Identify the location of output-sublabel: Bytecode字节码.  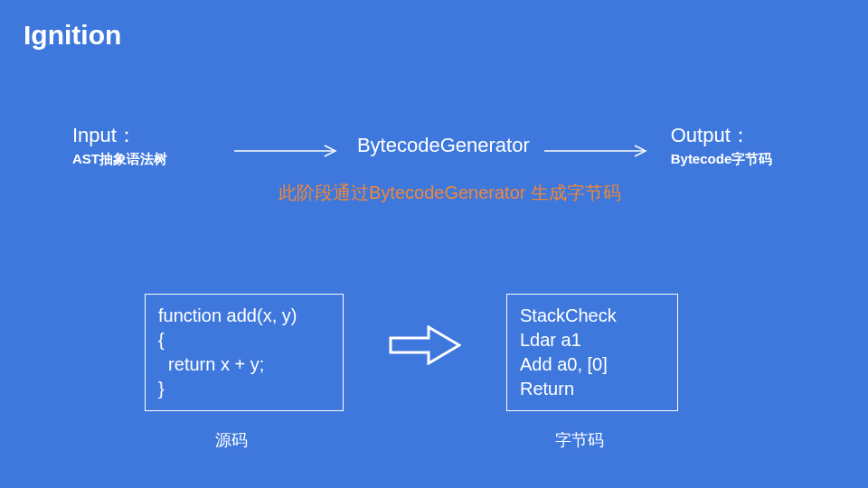
(751, 159).